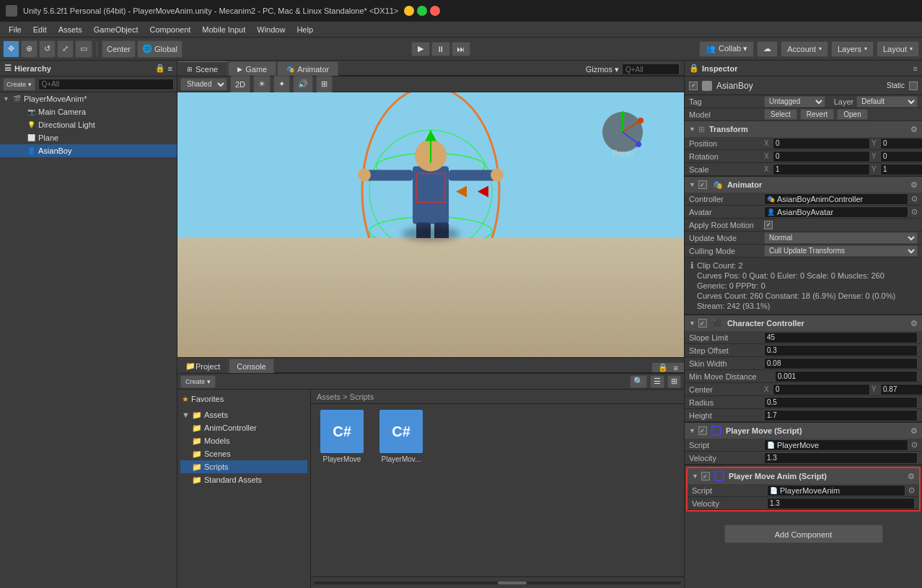  I want to click on transform-settings-icon: ⚙, so click(914, 130).